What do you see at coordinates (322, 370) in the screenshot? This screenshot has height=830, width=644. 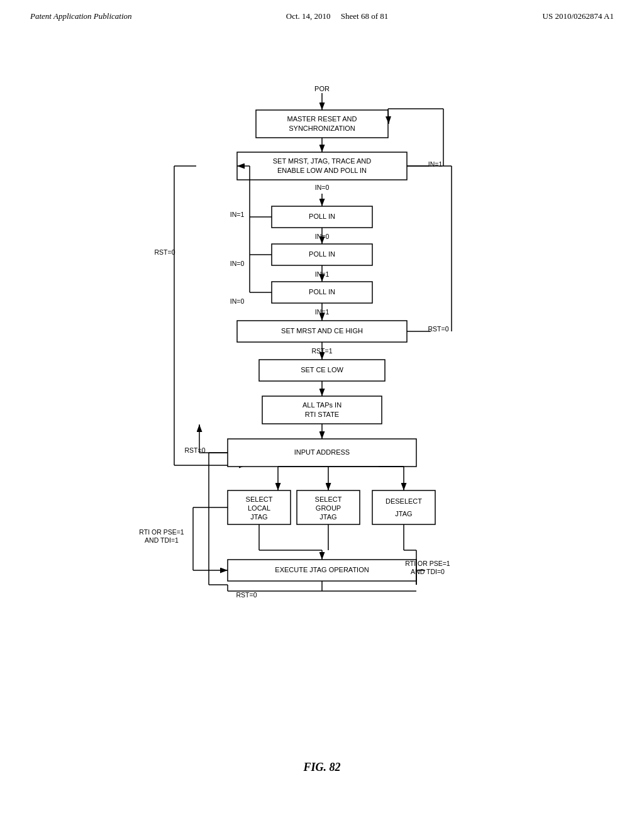 I see `set-ce-low-text: SET CE LOW` at bounding box center [322, 370].